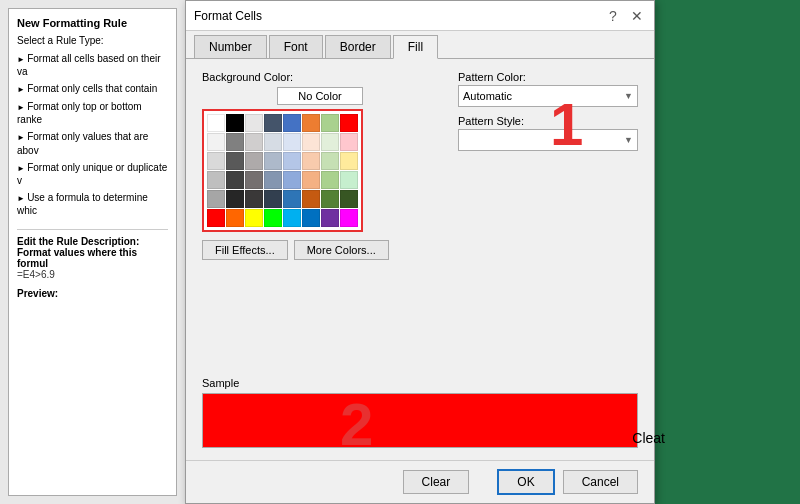  I want to click on pattern-color-label: Pattern Color:, so click(548, 77).